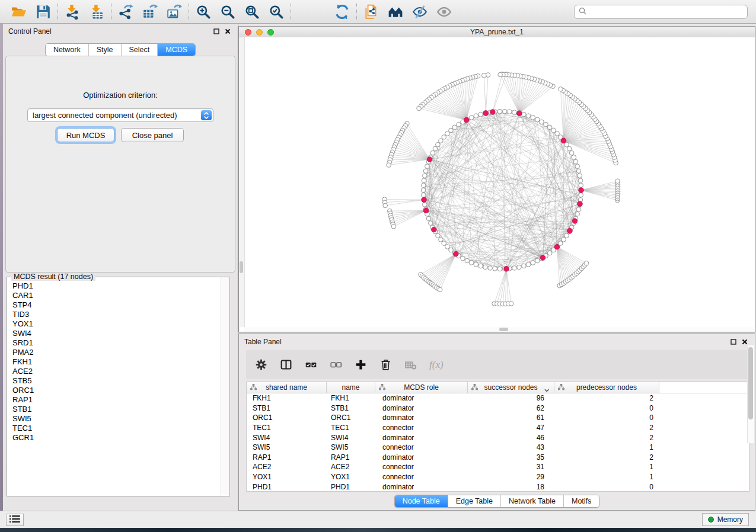 This screenshot has height=532, width=756. I want to click on mcds-result-item: TID3, so click(117, 315).